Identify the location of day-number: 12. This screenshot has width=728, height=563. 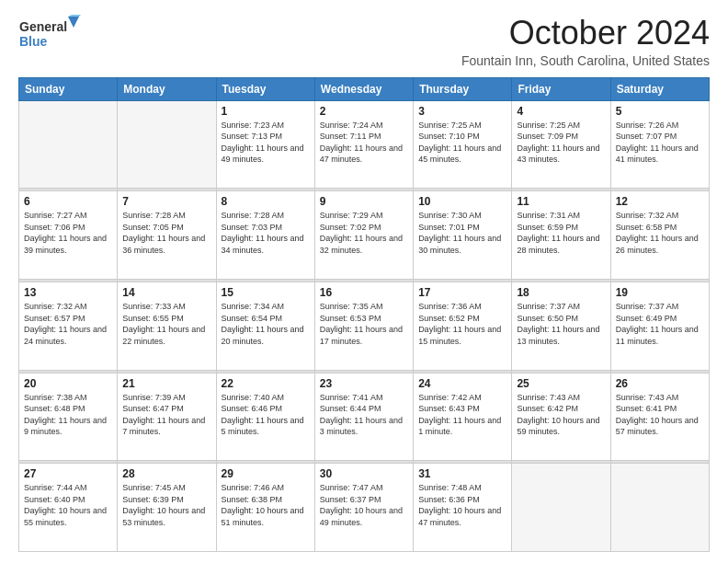
(660, 201).